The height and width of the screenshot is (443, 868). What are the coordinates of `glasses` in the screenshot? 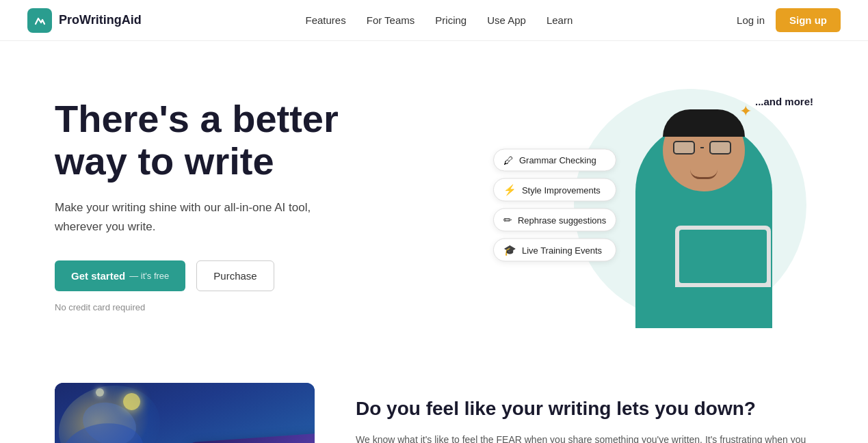 It's located at (702, 148).